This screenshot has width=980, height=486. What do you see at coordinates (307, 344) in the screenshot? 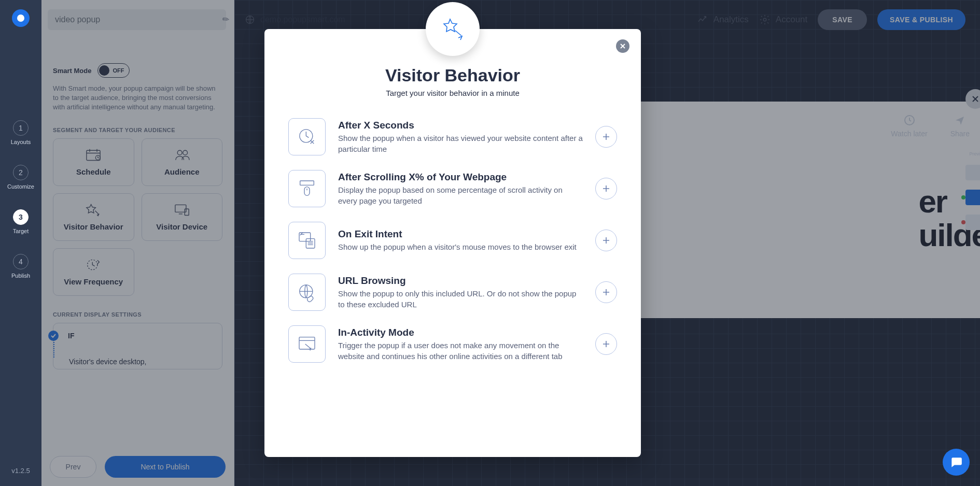
I see `inactivity-icon` at bounding box center [307, 344].